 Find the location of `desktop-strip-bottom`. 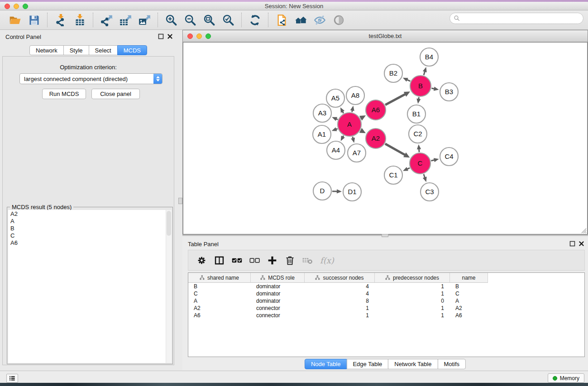

desktop-strip-bottom is located at coordinates (294, 385).